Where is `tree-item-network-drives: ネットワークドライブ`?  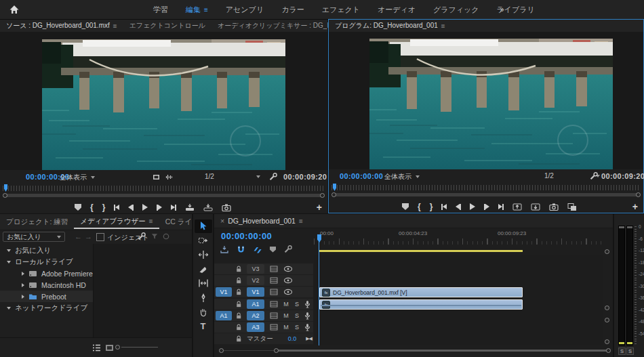
tree-item-network-drives: ネットワークドライブ is located at coordinates (46, 308).